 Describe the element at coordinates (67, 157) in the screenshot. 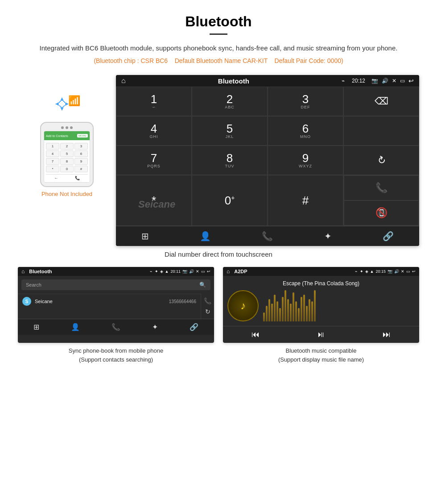

I see `phone-screen: Add to Contacts MORE 1 2 3 4 5 6 7 8` at that location.